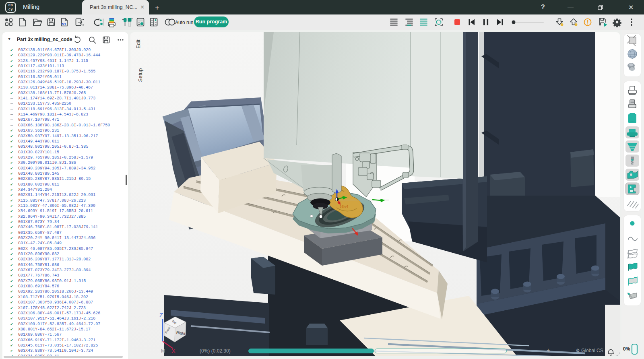  What do you see at coordinates (173, 351) in the screenshot?
I see `svg-text: X` at bounding box center [173, 351].